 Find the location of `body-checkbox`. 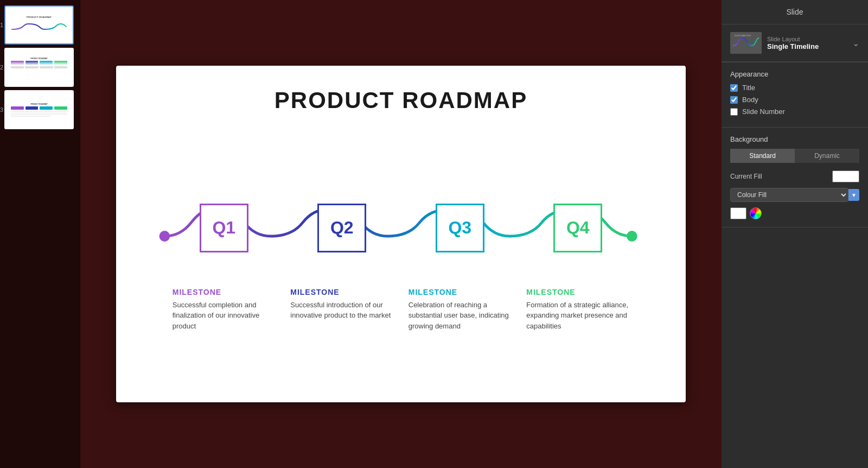

body-checkbox is located at coordinates (734, 100).